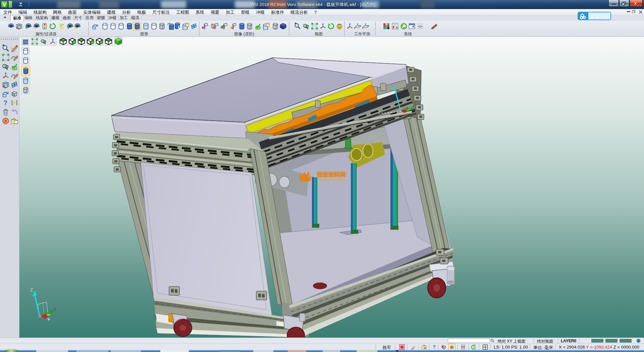 The image size is (644, 352). I want to click on svg-text: Z, so click(32, 290).